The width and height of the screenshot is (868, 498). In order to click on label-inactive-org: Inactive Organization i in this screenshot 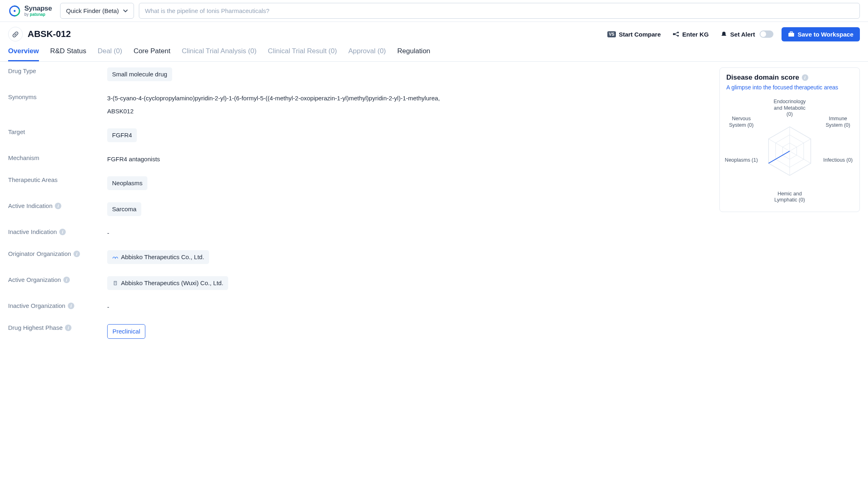, I will do `click(58, 305)`.